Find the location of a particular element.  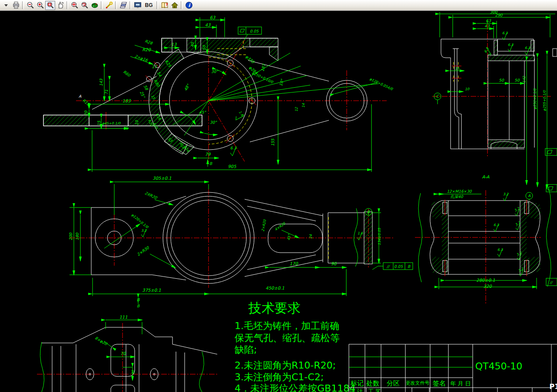

dimension-label: 905 is located at coordinates (232, 167).